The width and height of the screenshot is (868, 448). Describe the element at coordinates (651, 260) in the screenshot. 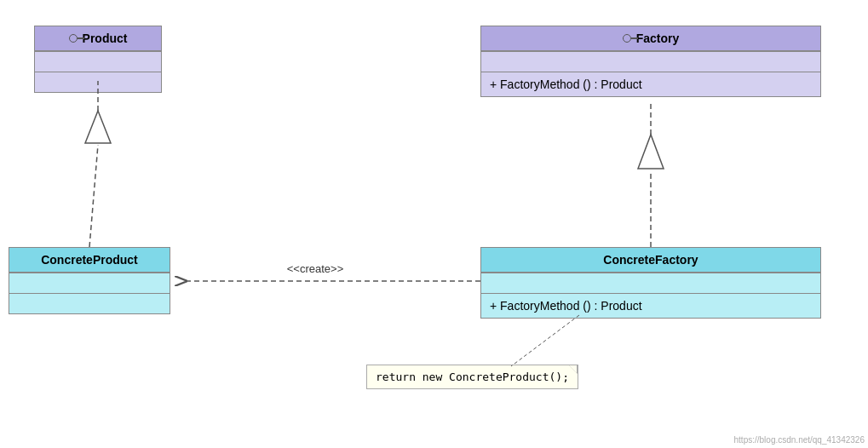

I see `concrete-factory-title: ConcreteFactory` at that location.